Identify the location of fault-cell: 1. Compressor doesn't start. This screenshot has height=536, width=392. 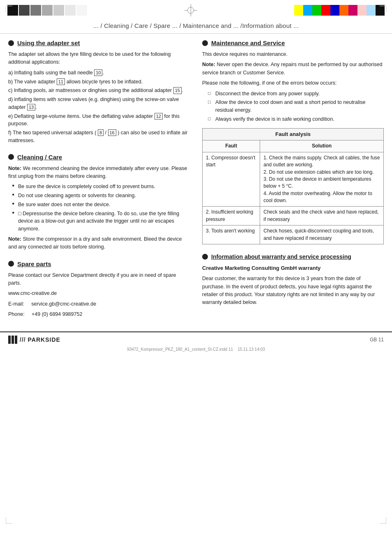
(231, 179).